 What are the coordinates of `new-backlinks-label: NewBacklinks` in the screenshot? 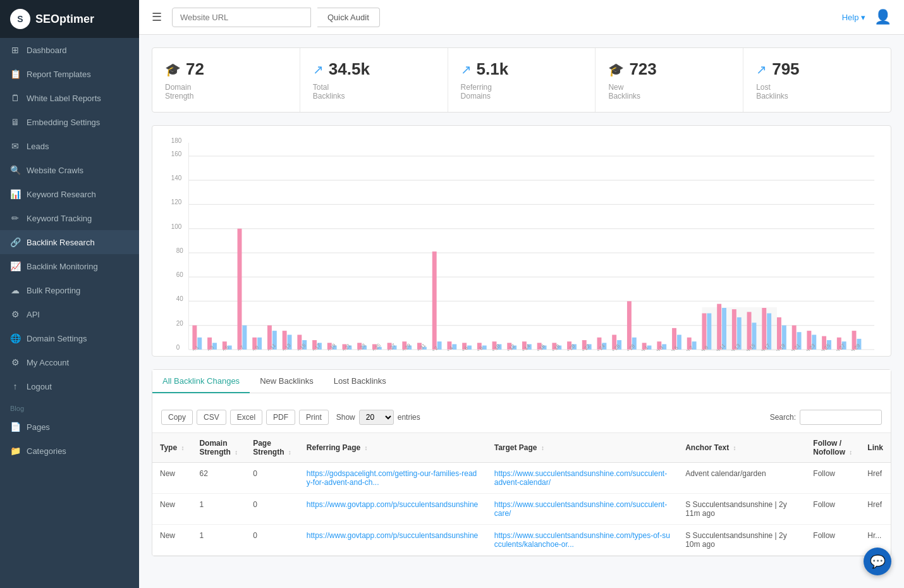 It's located at (669, 92).